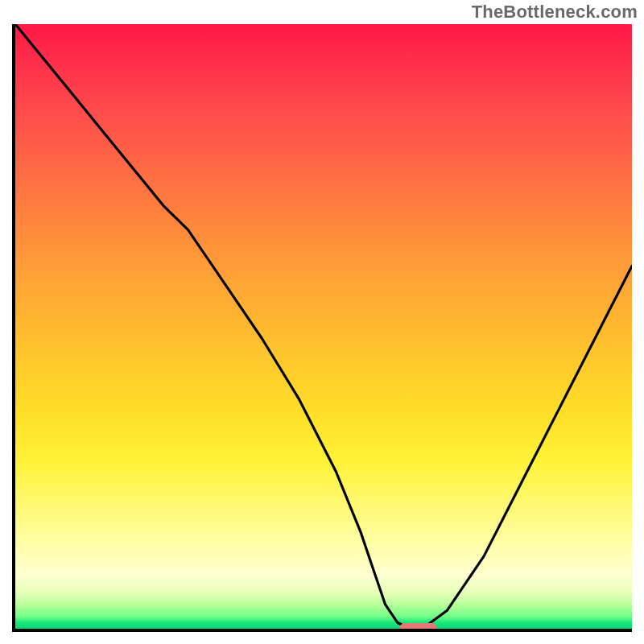  I want to click on watermark-text: TheBottleneck.com, so click(555, 12).